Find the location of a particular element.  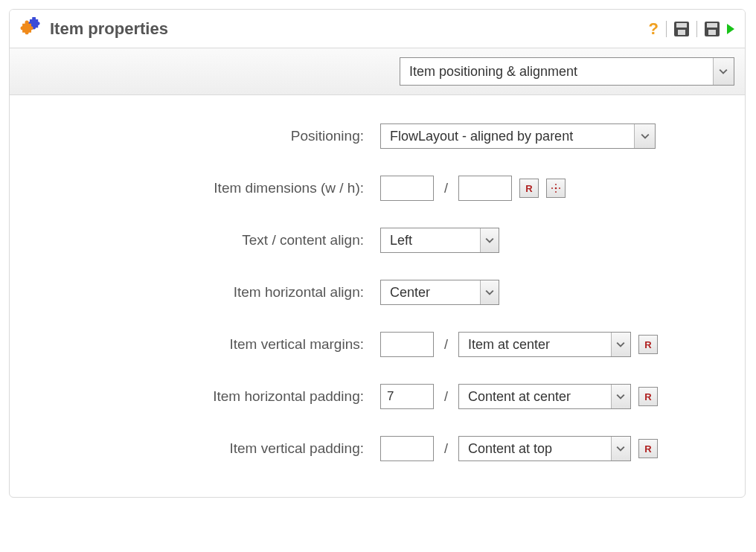

panel-title: Item properties is located at coordinates (109, 29).